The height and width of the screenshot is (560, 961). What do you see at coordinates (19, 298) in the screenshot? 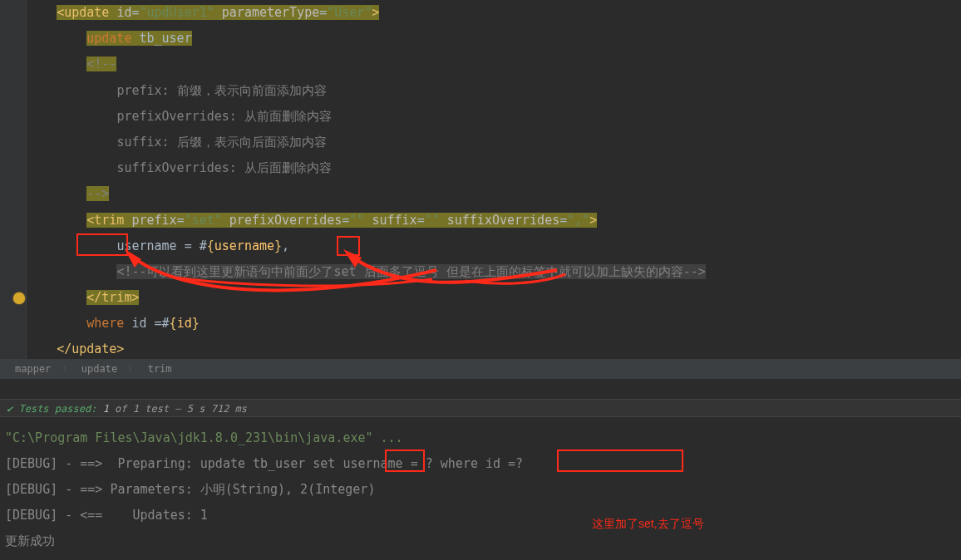
I see `lightbulb-icon` at bounding box center [19, 298].